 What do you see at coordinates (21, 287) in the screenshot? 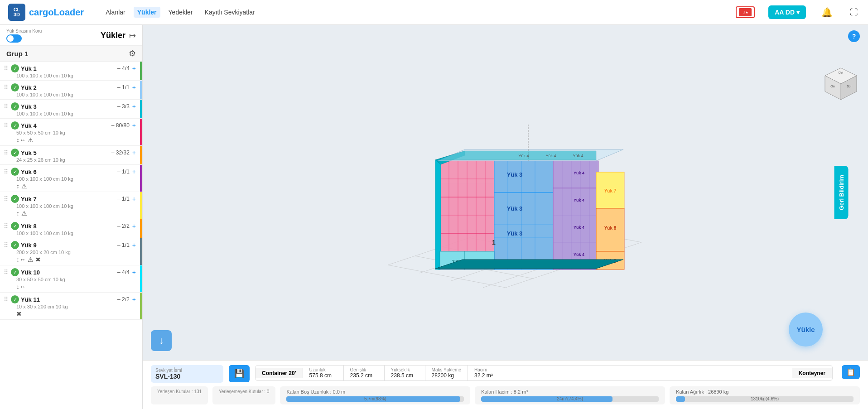
I see `rotate-icon: ↕↔` at bounding box center [21, 287].